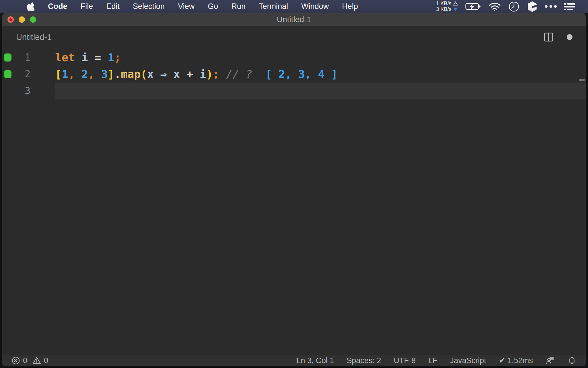 The width and height of the screenshot is (588, 368). Describe the element at coordinates (294, 20) in the screenshot. I see `window-title: Untitled-1` at that location.